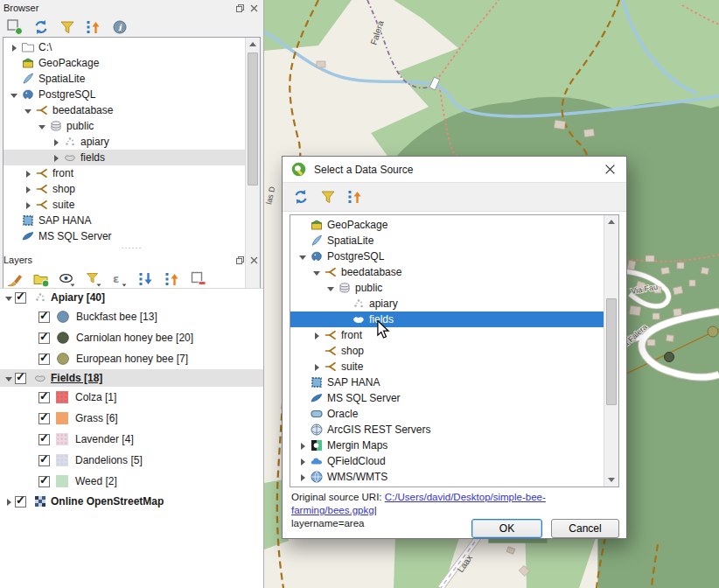  Describe the element at coordinates (124, 220) in the screenshot. I see `browser-item-sap-hana: SAP HANA` at that location.